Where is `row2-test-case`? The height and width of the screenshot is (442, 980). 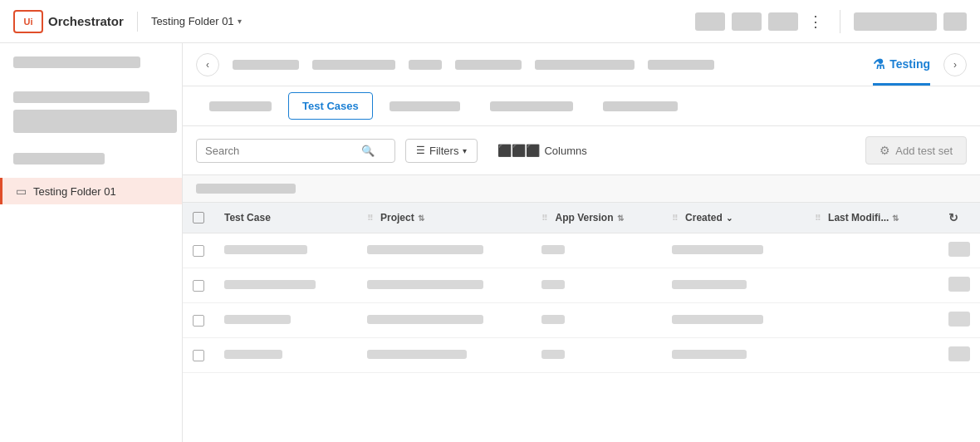
row2-test-case is located at coordinates (286, 286).